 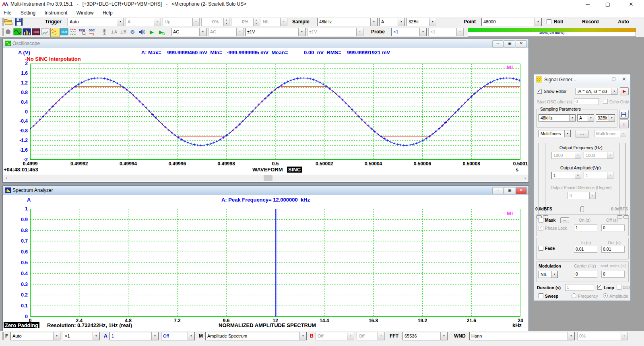 I want to click on waveform-browse-button: ..., so click(x=582, y=134).